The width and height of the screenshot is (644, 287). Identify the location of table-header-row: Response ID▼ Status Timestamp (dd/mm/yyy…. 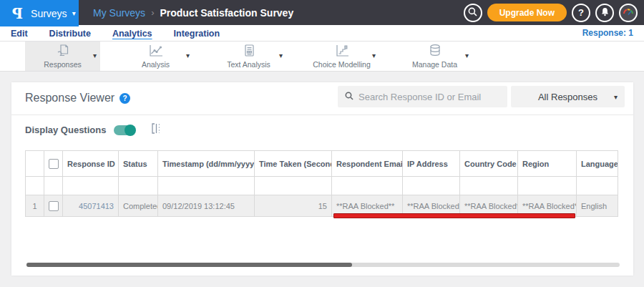
(322, 164).